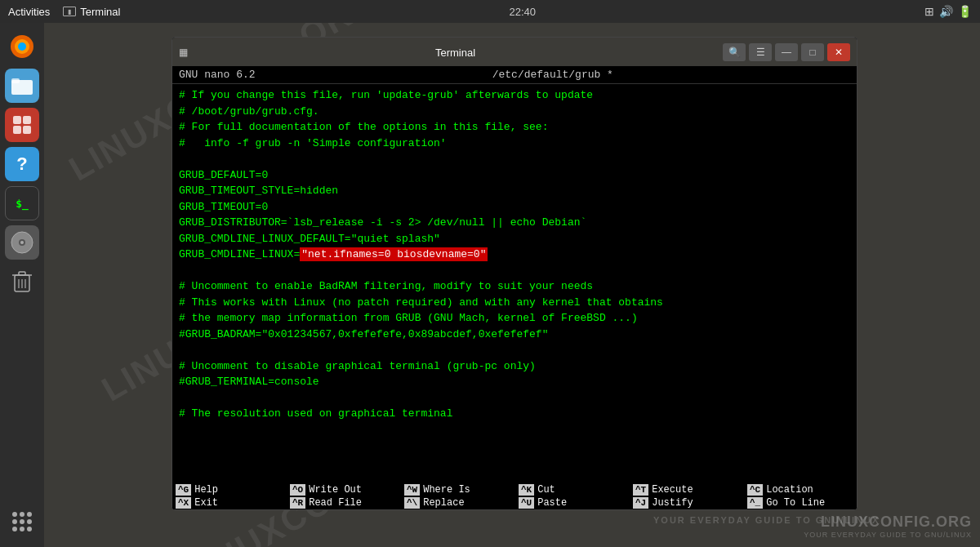 The image size is (980, 547). I want to click on cmd-readfile-key: ^R, so click(297, 503).